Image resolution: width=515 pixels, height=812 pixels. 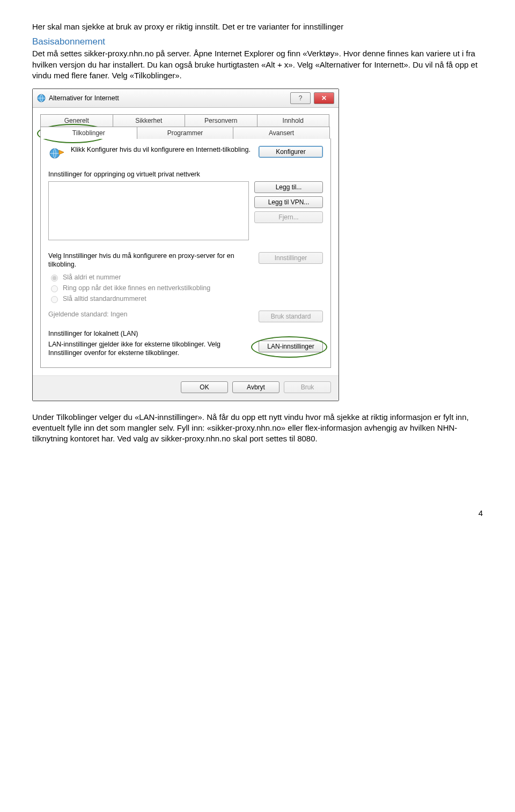 What do you see at coordinates (149, 120) in the screenshot?
I see `tab-sikkerhet: Sikkerhet` at bounding box center [149, 120].